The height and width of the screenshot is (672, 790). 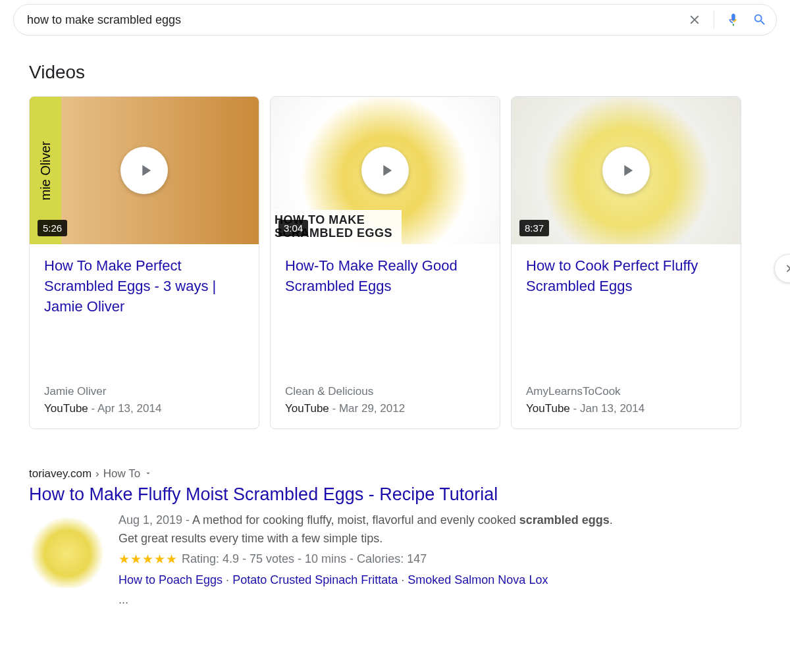 What do you see at coordinates (626, 170) in the screenshot?
I see `video-thumbnail: 8:37` at bounding box center [626, 170].